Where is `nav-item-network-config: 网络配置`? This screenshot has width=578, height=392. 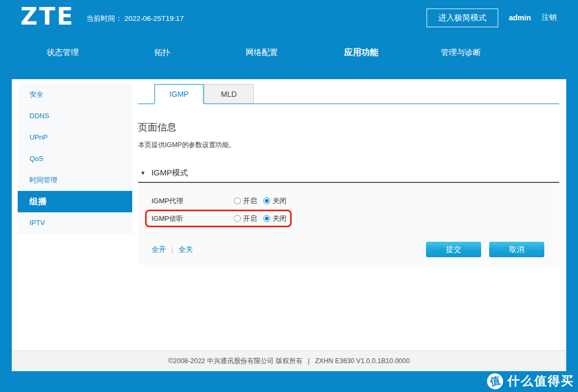
nav-item-network-config: 网络配置 is located at coordinates (262, 52).